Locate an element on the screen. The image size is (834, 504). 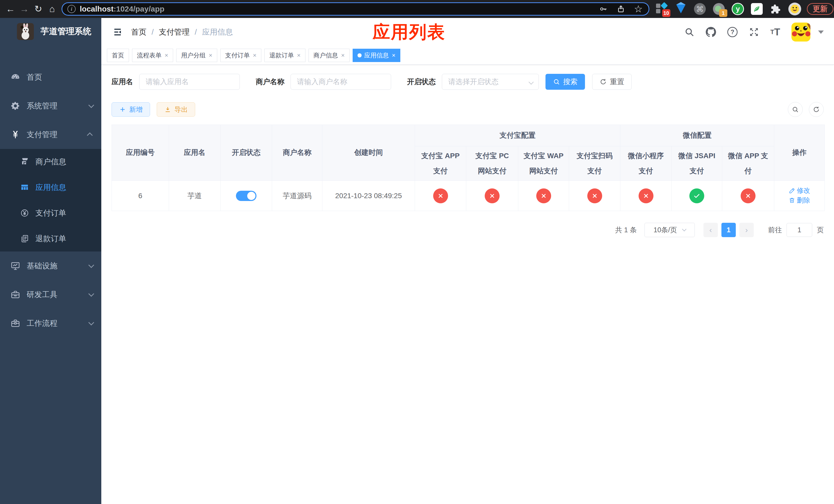
enable-switch is located at coordinates (246, 196).